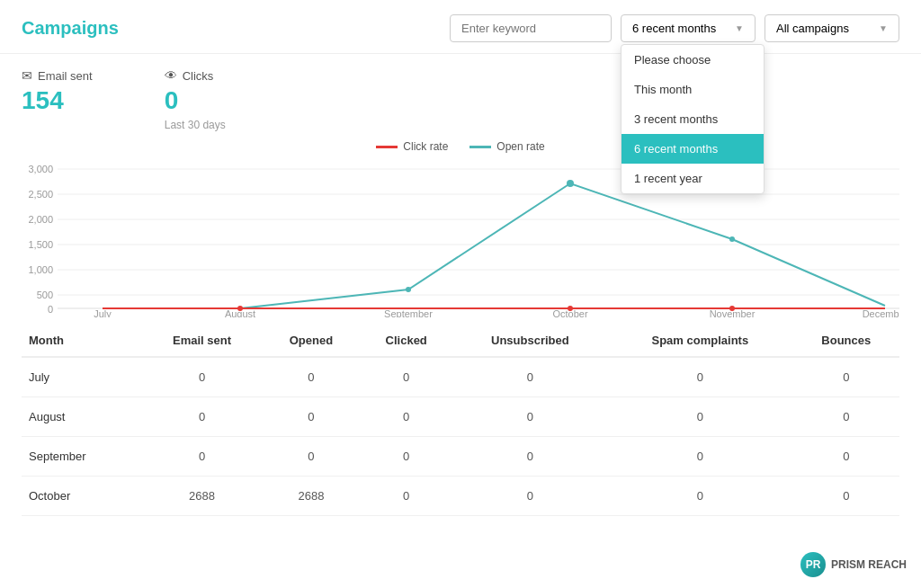  What do you see at coordinates (460, 147) in the screenshot?
I see `chart-legend: Click rate Open rate` at bounding box center [460, 147].